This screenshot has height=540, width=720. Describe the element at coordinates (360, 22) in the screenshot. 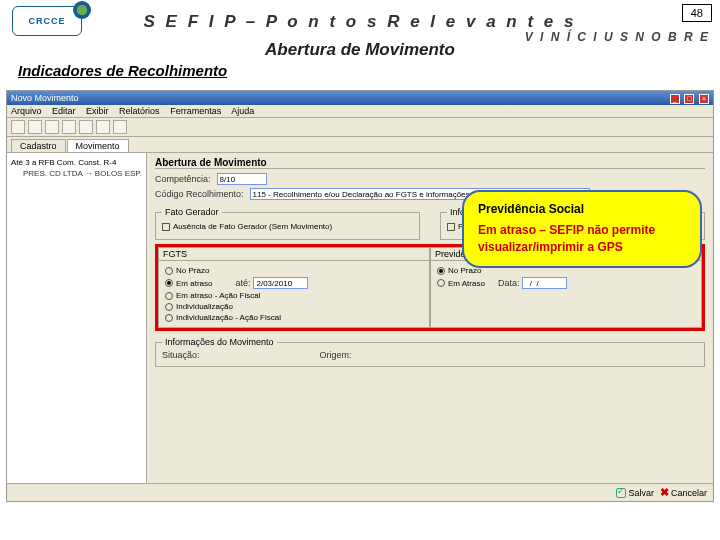

I see `slide-title: S E F I P – P o n t o s R e l e v a n t …` at that location.